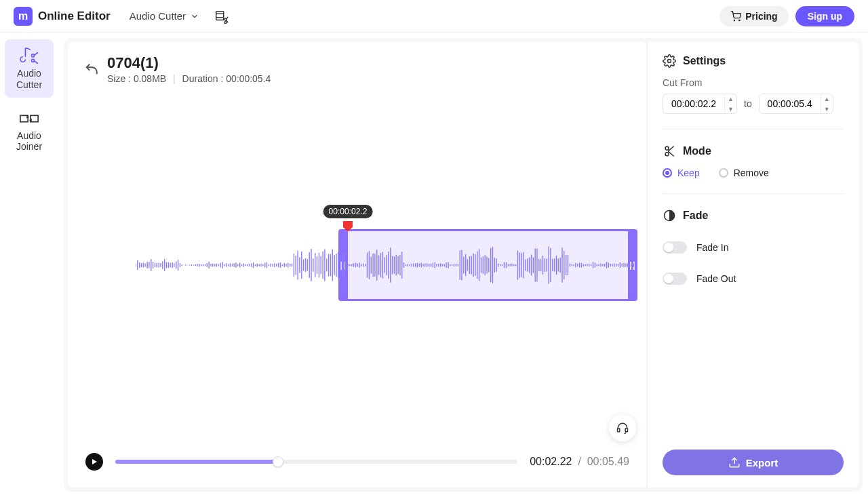 The height and width of the screenshot is (497, 868). What do you see at coordinates (827, 104) in the screenshot?
I see `cut-to-spinner: ▲ ▼` at bounding box center [827, 104].